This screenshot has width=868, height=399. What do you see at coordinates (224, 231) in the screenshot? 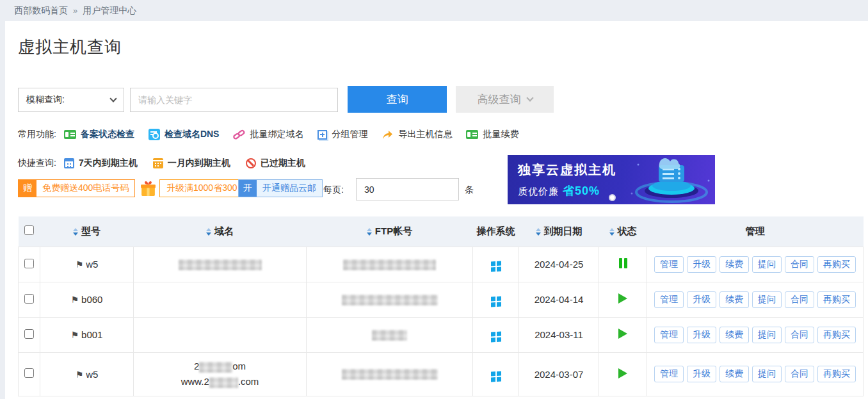
I see `column-header-domain: 域名` at bounding box center [224, 231].